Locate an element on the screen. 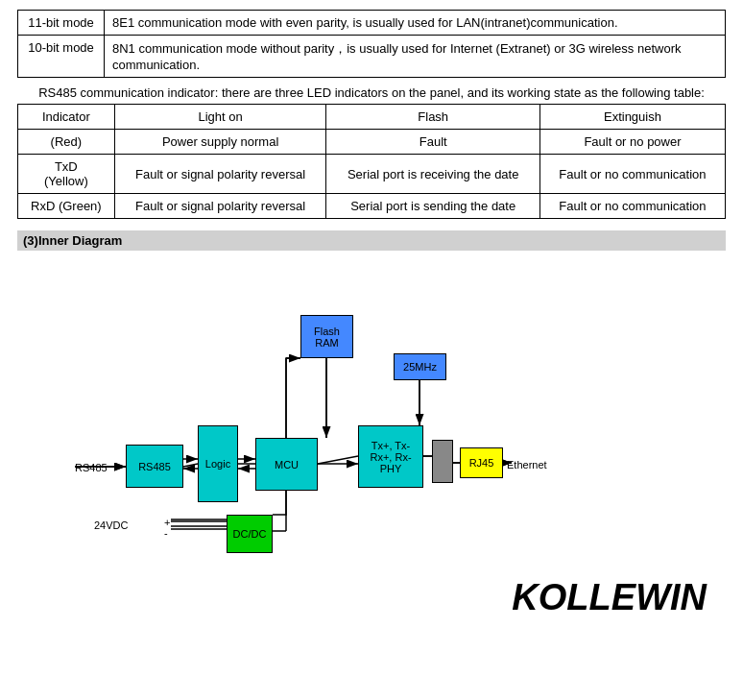 The width and height of the screenshot is (743, 700). indicator-cell: Fault or no power is located at coordinates (632, 142).